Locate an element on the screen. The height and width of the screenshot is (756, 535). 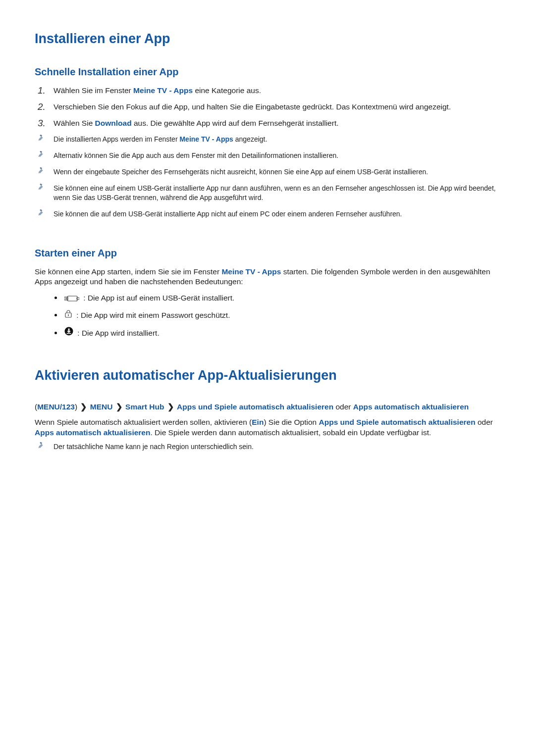
section-title-install-app: Installieren einer App is located at coordinates (268, 39).